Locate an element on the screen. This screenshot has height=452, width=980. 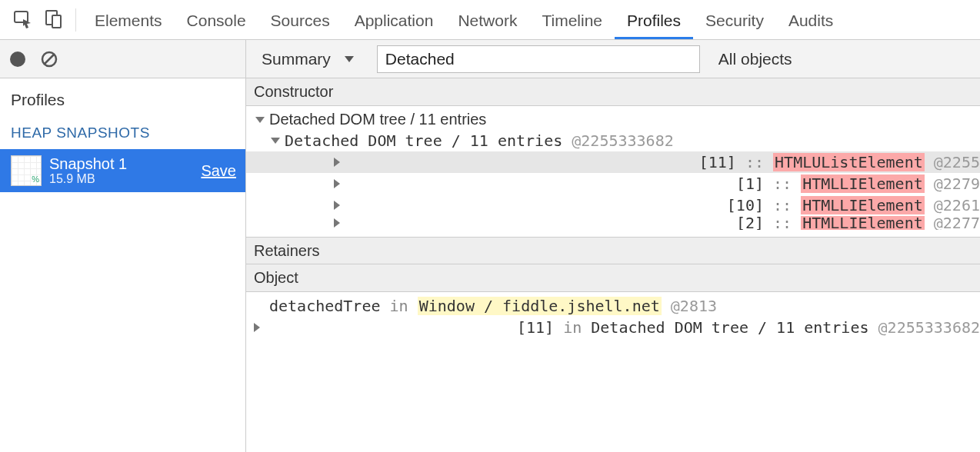
view-select: Summary is located at coordinates (310, 59).